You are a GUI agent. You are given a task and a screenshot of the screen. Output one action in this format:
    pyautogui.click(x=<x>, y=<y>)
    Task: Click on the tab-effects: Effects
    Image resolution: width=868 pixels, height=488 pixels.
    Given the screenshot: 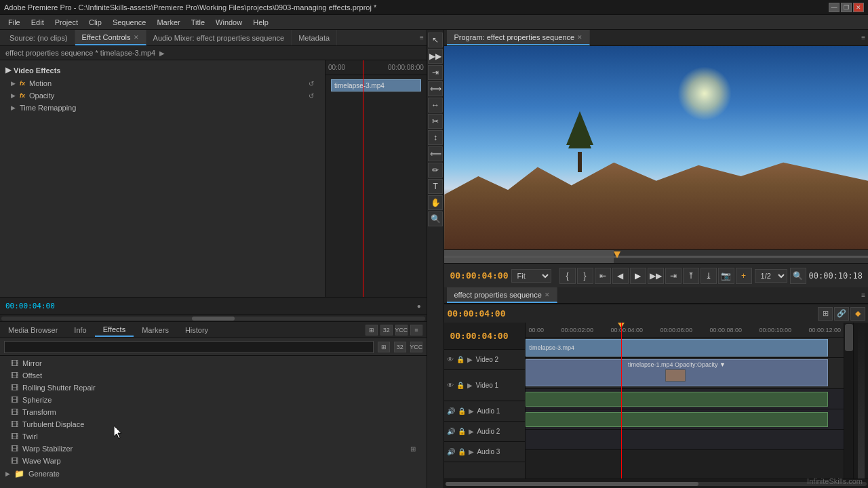 What is the action you would take?
    pyautogui.click(x=114, y=330)
    